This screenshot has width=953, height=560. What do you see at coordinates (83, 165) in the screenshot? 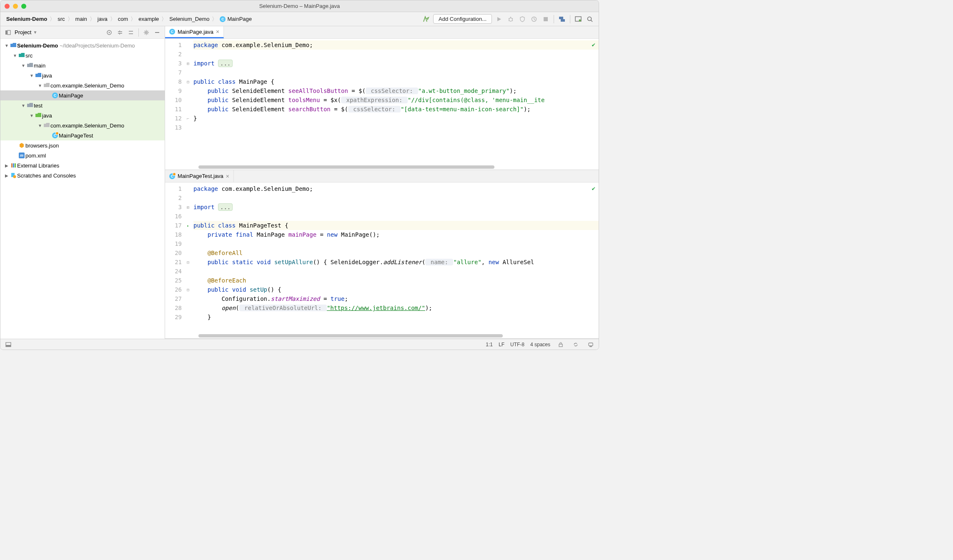
I see `tree-item-external-libs: ▶ External Libraries` at bounding box center [83, 165].